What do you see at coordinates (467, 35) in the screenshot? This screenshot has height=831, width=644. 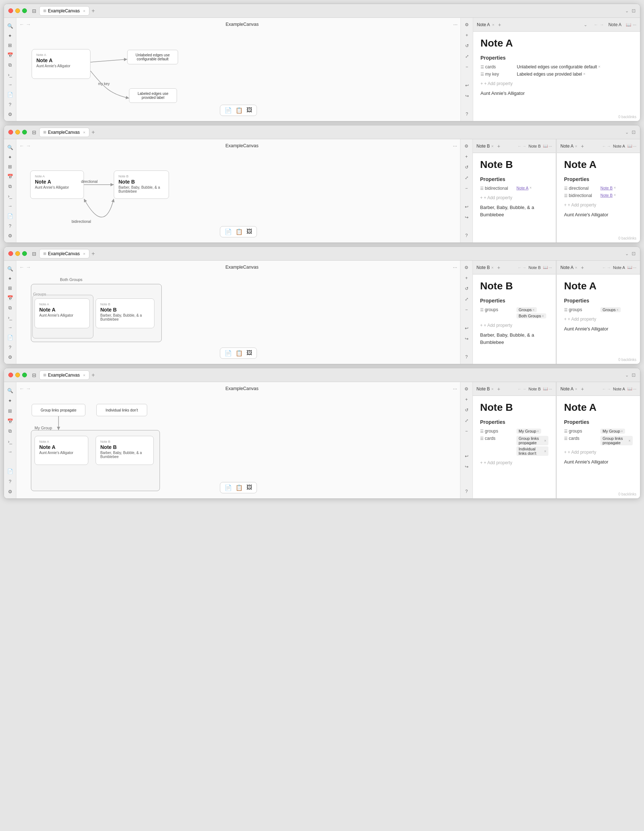 I see `rt-plus: +` at bounding box center [467, 35].